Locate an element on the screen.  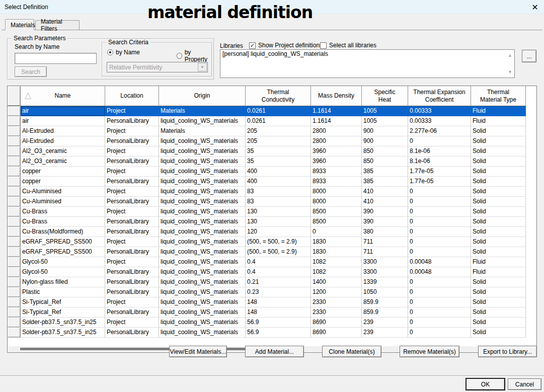
table-cell: 239 is located at coordinates (385, 323).